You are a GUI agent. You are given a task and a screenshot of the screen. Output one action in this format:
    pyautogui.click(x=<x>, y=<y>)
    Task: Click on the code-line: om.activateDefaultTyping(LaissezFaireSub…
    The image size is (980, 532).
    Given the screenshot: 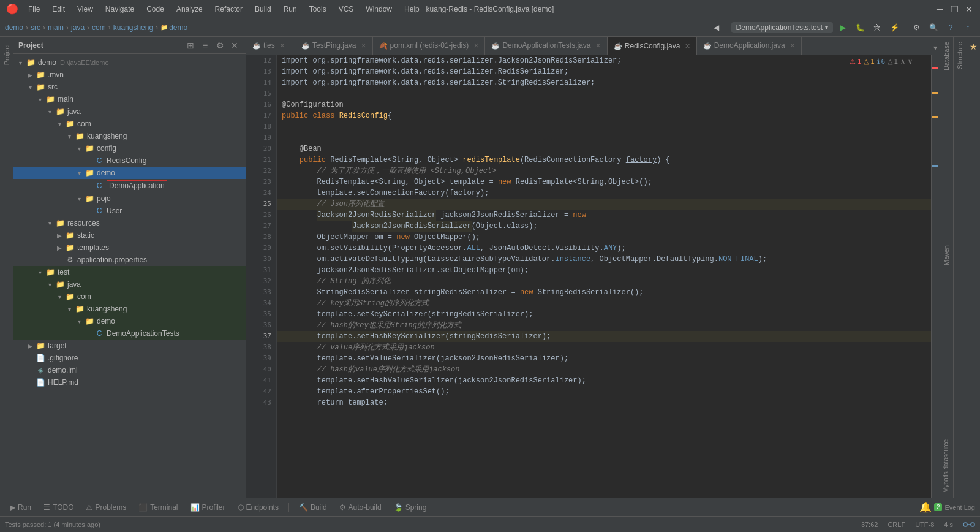 What is the action you would take?
    pyautogui.click(x=604, y=259)
    